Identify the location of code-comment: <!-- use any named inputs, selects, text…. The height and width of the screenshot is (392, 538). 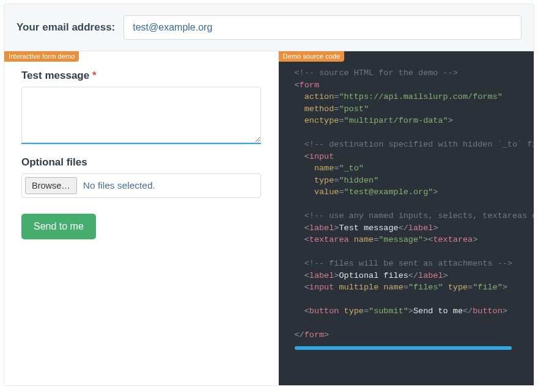
(419, 216).